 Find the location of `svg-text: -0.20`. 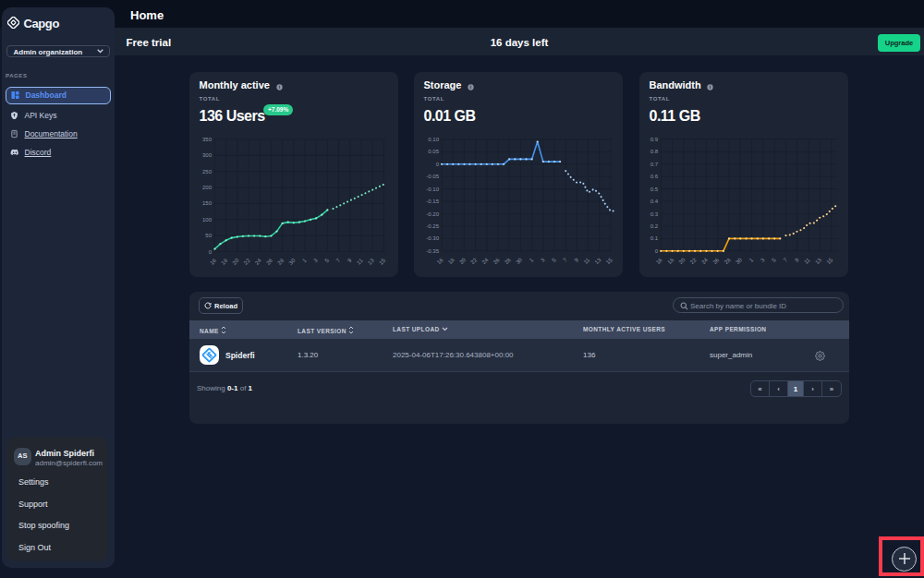

svg-text: -0.20 is located at coordinates (432, 214).